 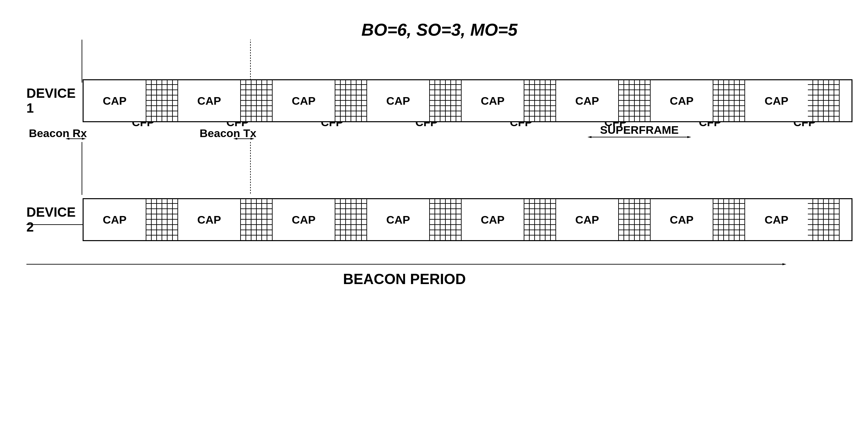 What do you see at coordinates (493, 220) in the screenshot?
I see `device2-cap-5: CAP` at bounding box center [493, 220].